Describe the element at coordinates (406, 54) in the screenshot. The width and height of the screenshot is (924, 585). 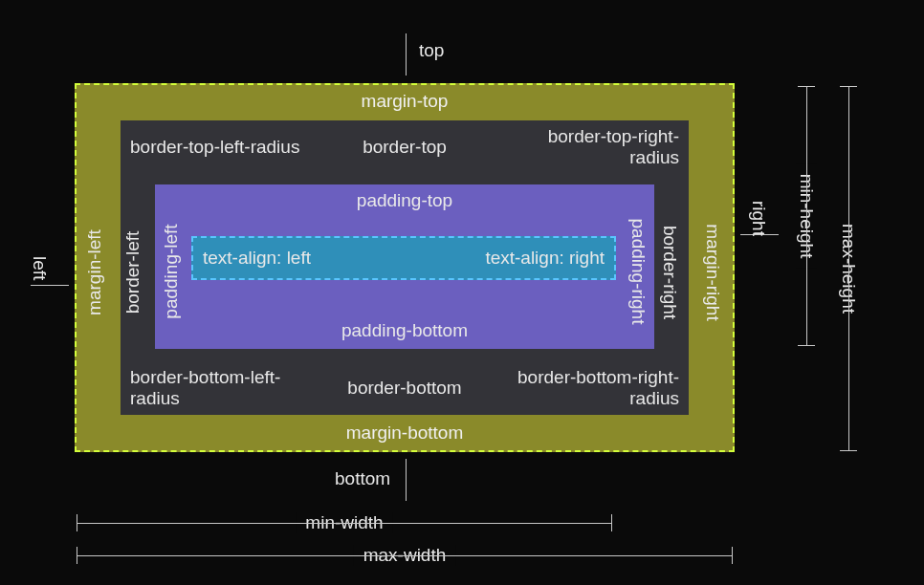
I see `top-tick` at that location.